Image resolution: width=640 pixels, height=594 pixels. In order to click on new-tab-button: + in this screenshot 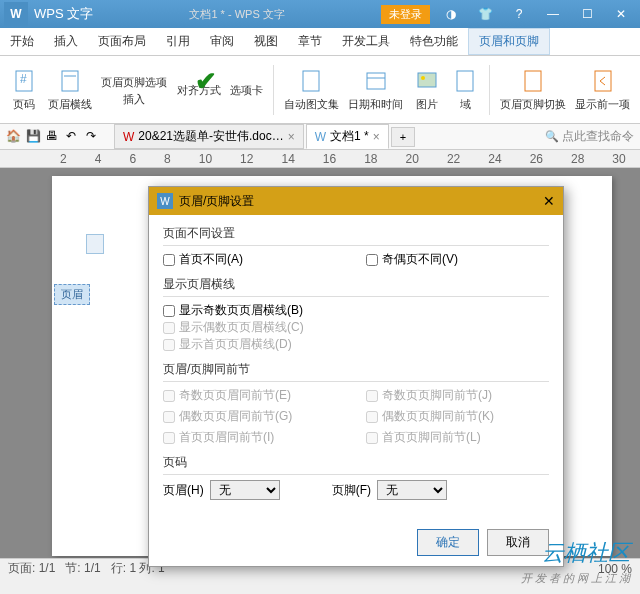, I will do `click(403, 137)`.